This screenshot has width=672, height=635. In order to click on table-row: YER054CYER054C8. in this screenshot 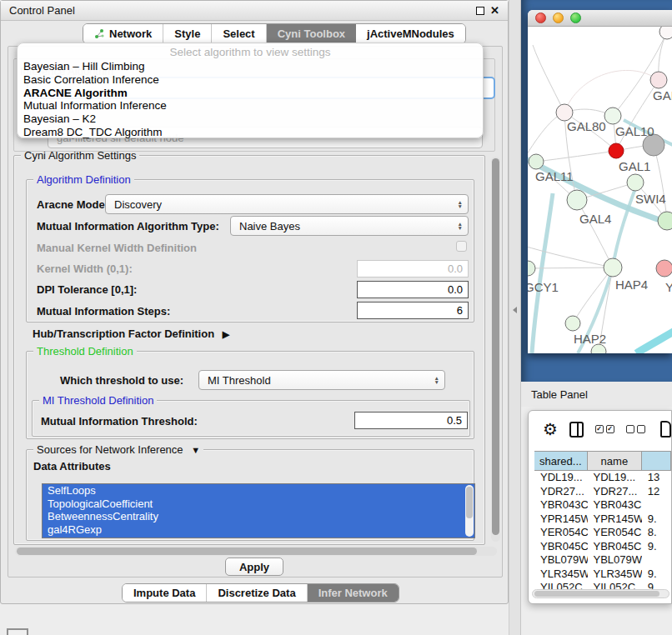, I will do `click(603, 533)`.